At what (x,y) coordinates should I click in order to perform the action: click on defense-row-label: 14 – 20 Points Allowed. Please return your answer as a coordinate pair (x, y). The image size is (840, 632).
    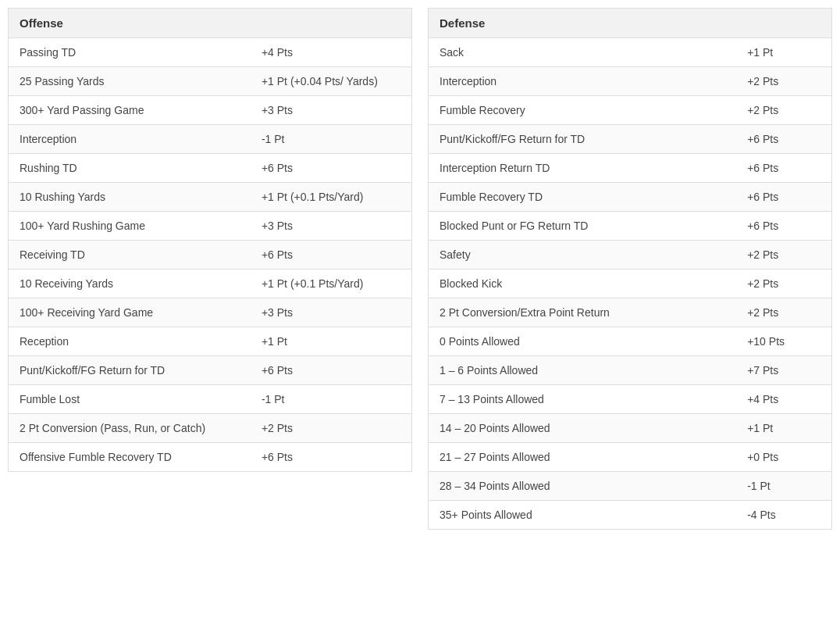
    Looking at the image, I should click on (582, 428).